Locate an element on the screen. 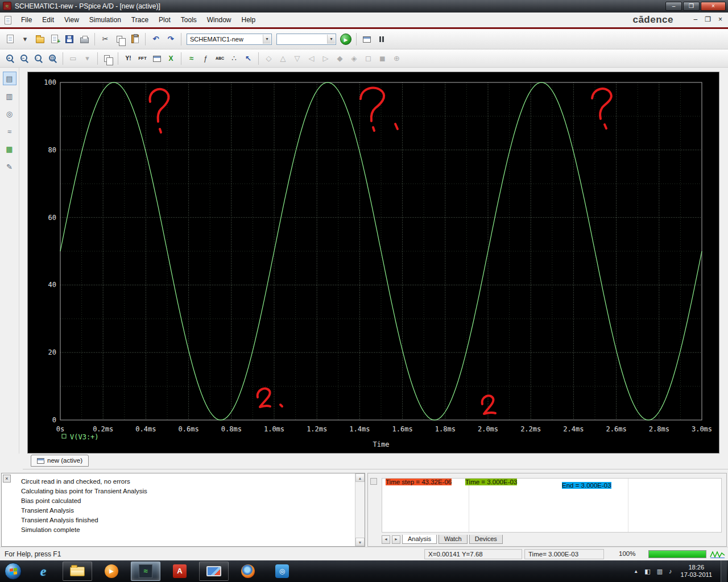  redo-button: ↷ is located at coordinates (171, 39).